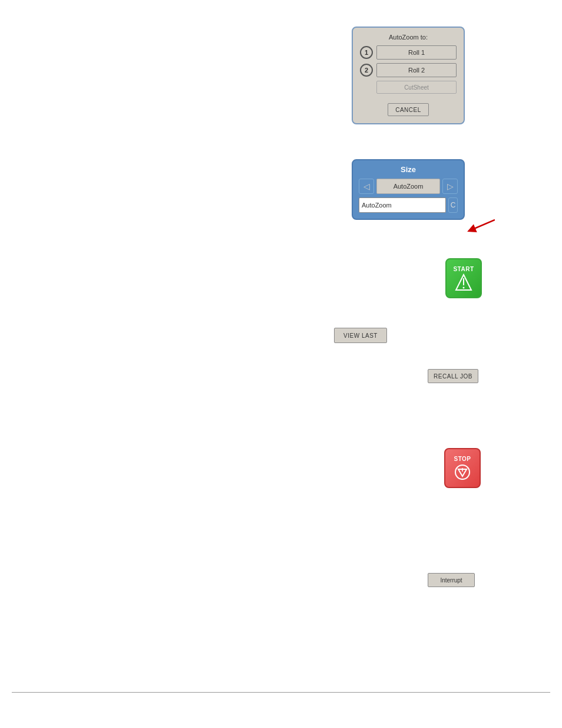  I want to click on start-button: START, so click(464, 278).